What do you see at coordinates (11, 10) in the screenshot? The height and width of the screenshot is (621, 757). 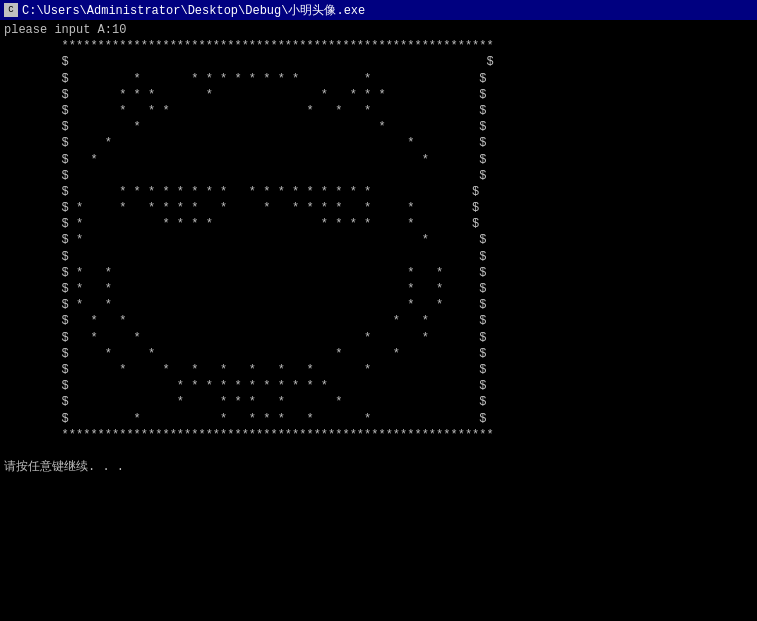 I see `title-bar-icon: C` at bounding box center [11, 10].